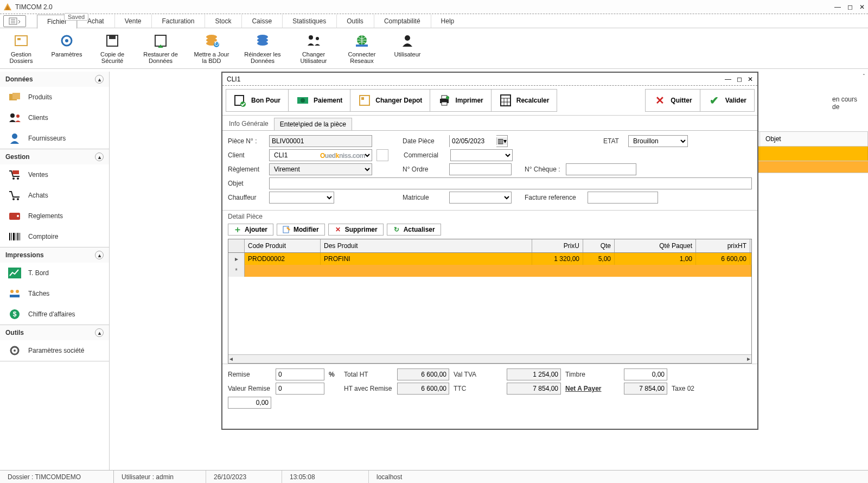 This screenshot has width=868, height=483. Describe the element at coordinates (490, 246) in the screenshot. I see `grid-header: Code Produit Des Produit PrixU Qte Qté P…` at that location.